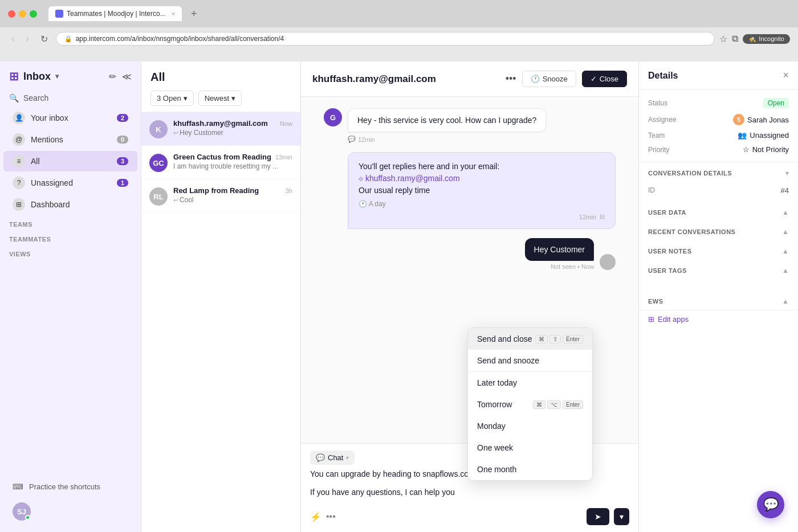 The width and height of the screenshot is (798, 532). Describe the element at coordinates (785, 232) in the screenshot. I see `recent-conversations-chevron: ▲` at that location.